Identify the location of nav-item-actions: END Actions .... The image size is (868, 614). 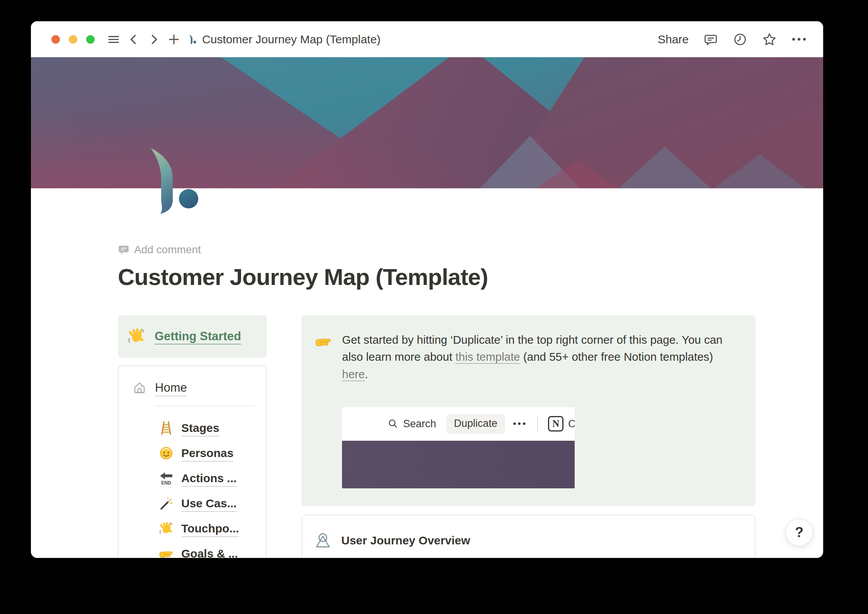
(192, 478).